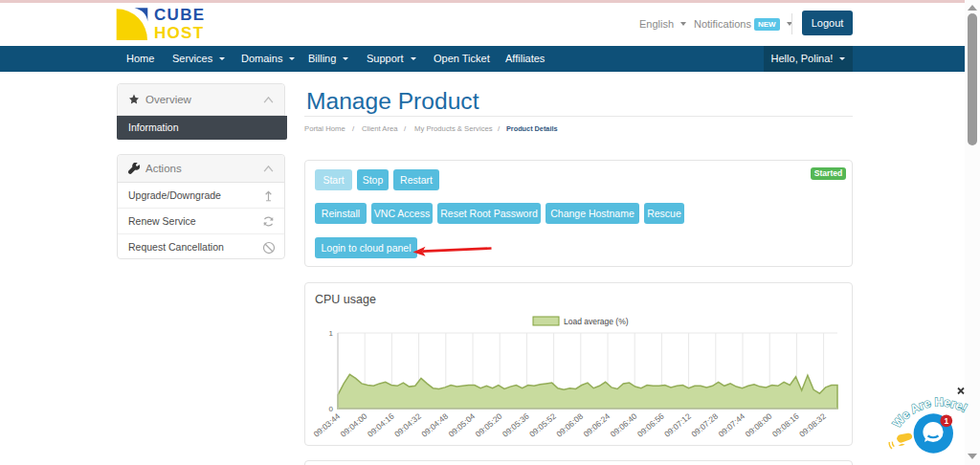 Image resolution: width=980 pixels, height=465 pixels. I want to click on svg-text: 09:05:52, so click(543, 425).